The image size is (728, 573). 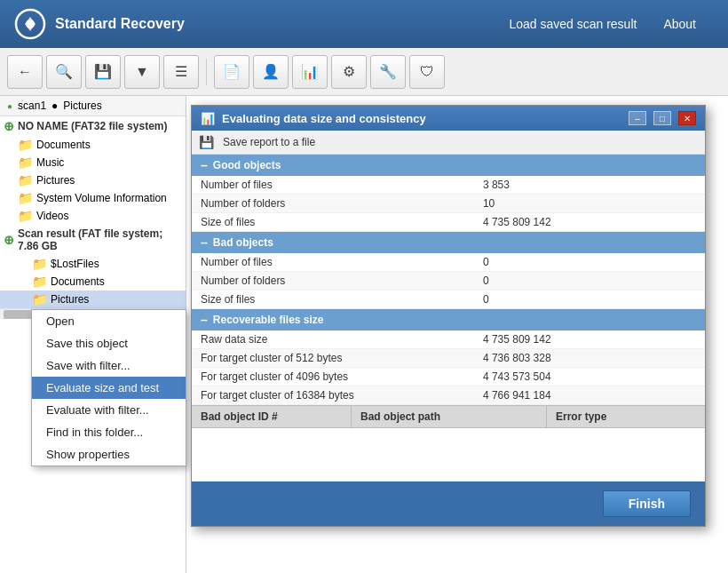 What do you see at coordinates (232, 72) in the screenshot?
I see `scan-button: 📄` at bounding box center [232, 72].